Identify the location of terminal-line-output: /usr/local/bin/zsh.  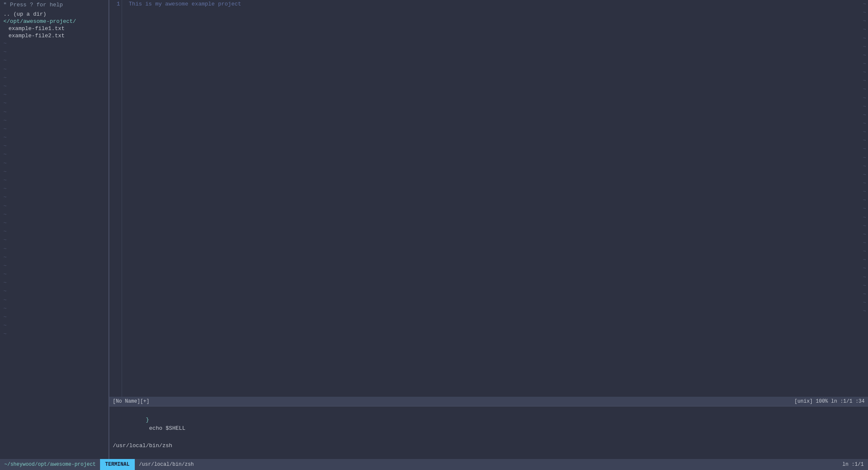
(489, 446).